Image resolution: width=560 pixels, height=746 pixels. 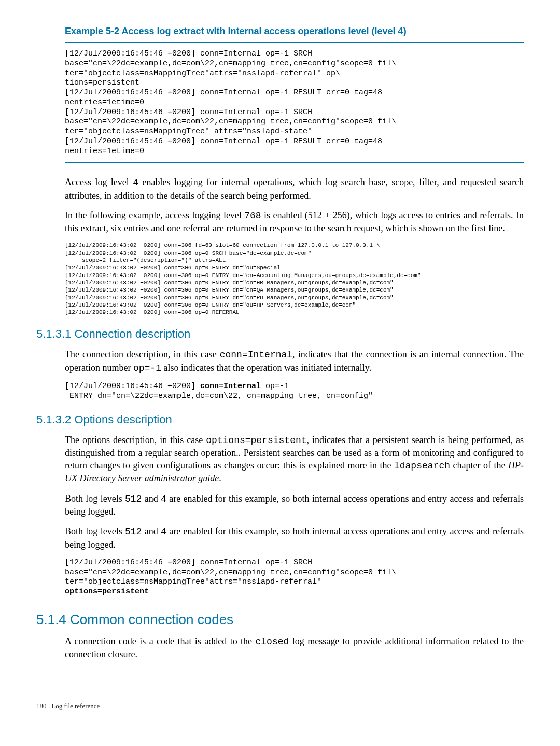 What do you see at coordinates (295, 578) in the screenshot?
I see `options-code-sample: [12/Jul/2009:16:45:46 +0200] conn=Intern…` at bounding box center [295, 578].